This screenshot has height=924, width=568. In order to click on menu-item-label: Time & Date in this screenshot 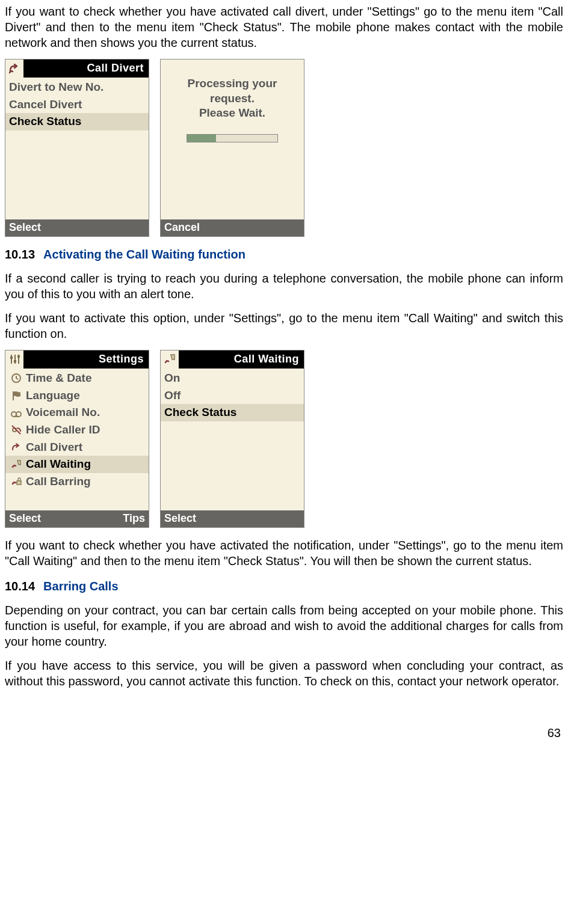, I will do `click(59, 379)`.